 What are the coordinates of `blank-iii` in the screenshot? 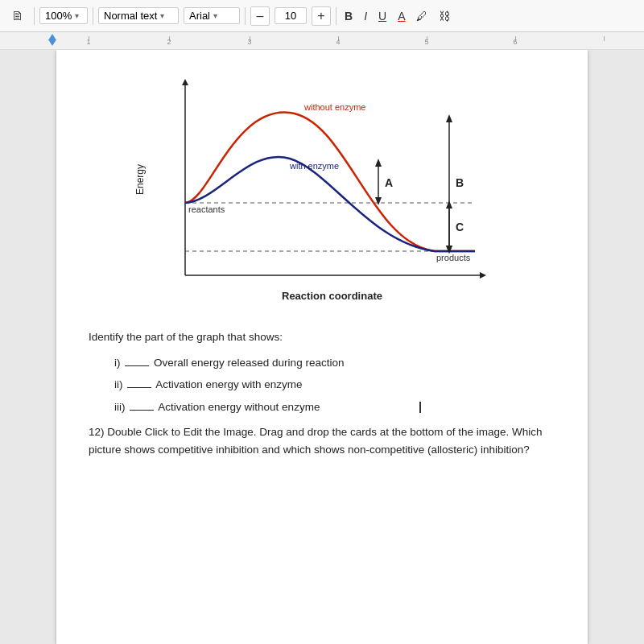 It's located at (142, 411).